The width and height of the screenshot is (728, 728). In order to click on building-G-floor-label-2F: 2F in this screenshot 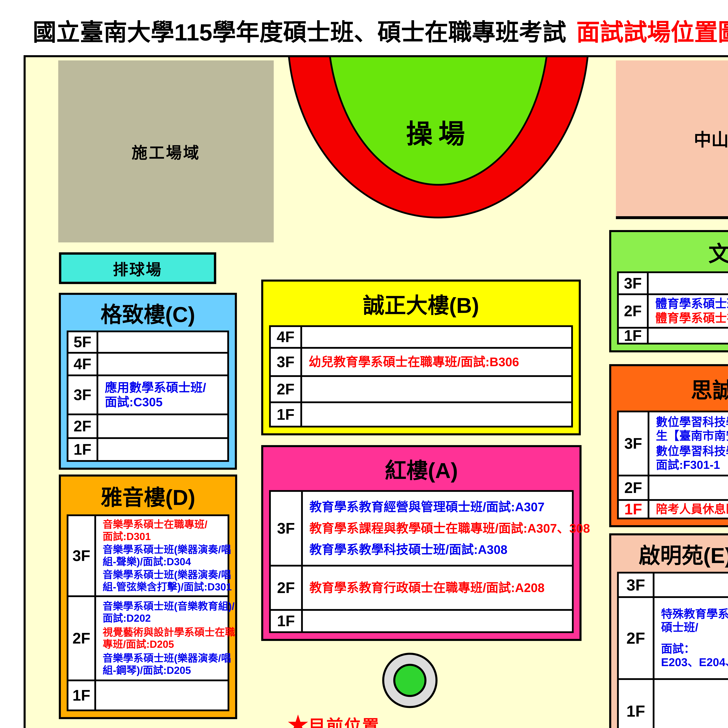, I will do `click(634, 311)`.